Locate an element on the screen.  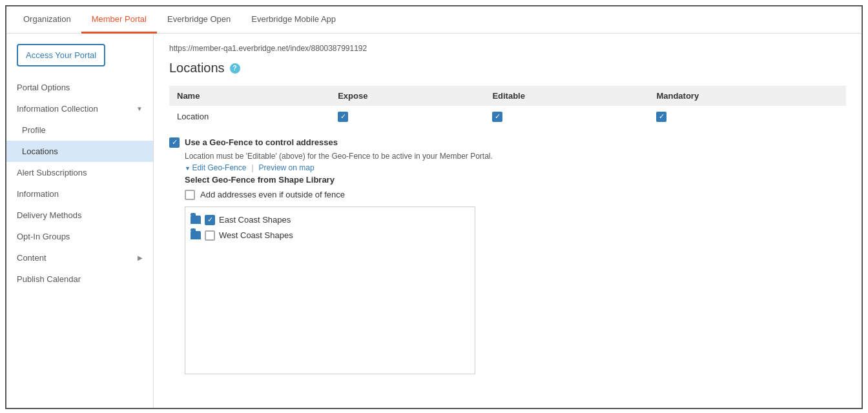
geo-fence-label: Use a Geo-Fence to control addresses is located at coordinates (261, 142).